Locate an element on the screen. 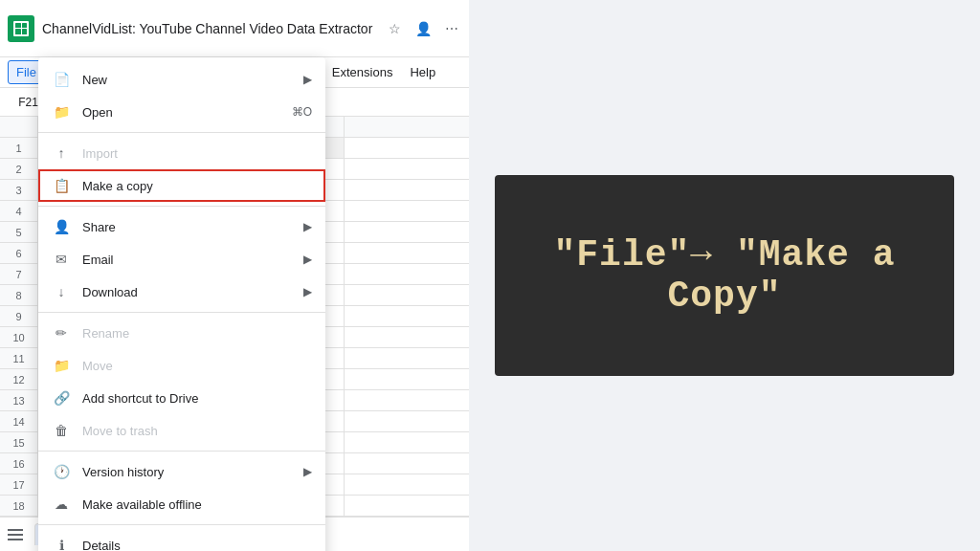  menu-item-move-trash-label: Move to trash is located at coordinates (197, 430).